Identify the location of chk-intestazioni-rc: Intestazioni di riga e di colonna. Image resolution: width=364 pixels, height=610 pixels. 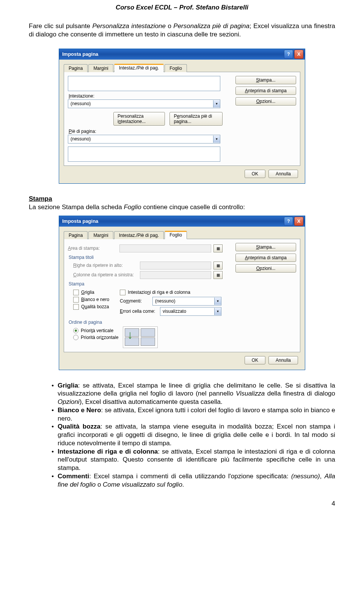
(171, 292).